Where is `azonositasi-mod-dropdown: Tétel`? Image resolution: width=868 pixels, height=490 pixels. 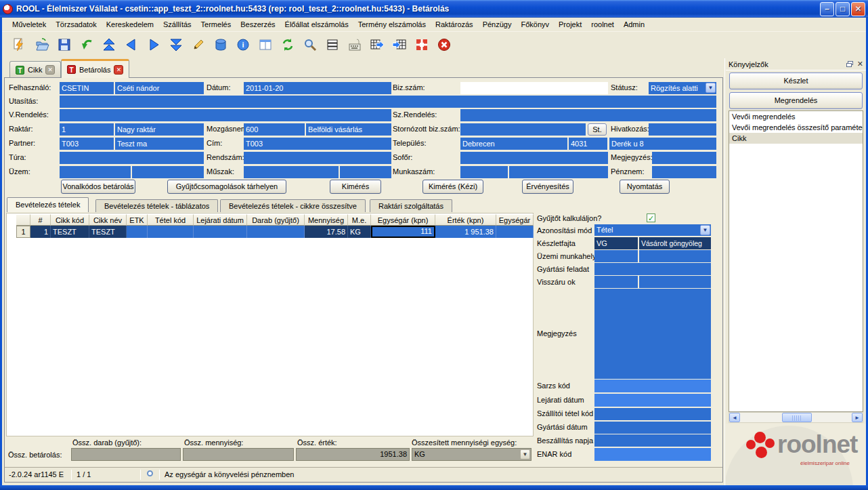 azonositasi-mod-dropdown: Tétel is located at coordinates (653, 230).